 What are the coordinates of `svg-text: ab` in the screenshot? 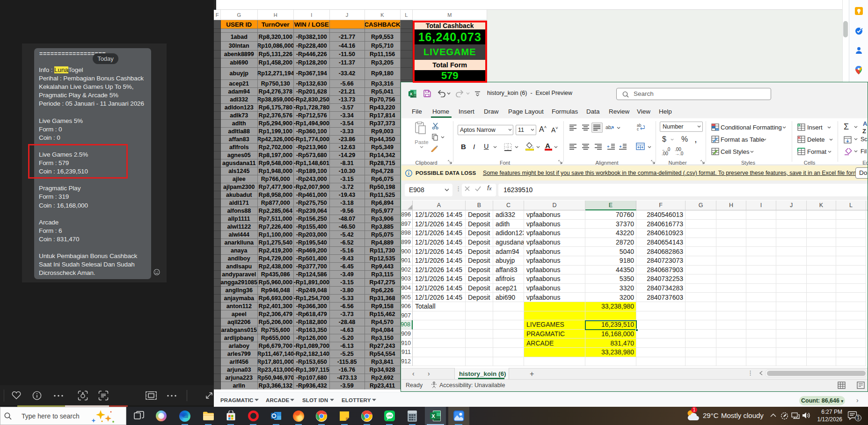 It's located at (608, 127).